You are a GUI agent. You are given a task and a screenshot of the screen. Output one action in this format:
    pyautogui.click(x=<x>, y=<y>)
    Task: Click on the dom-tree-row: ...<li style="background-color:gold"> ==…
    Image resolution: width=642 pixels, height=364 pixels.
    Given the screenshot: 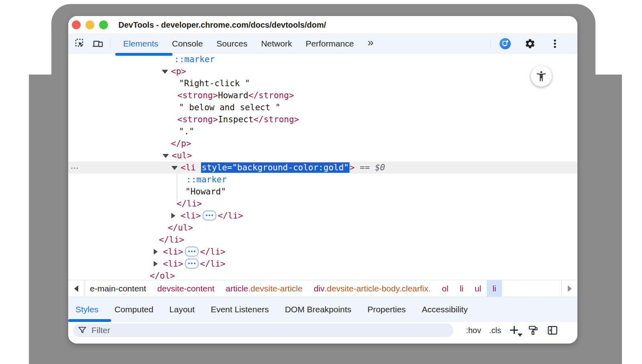 What is the action you would take?
    pyautogui.click(x=323, y=168)
    